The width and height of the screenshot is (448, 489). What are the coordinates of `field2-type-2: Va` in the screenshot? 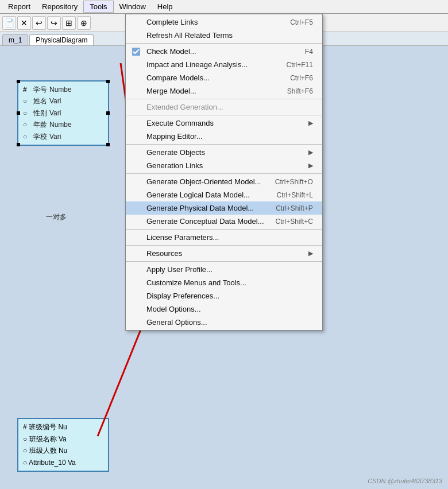 It's located at (63, 439).